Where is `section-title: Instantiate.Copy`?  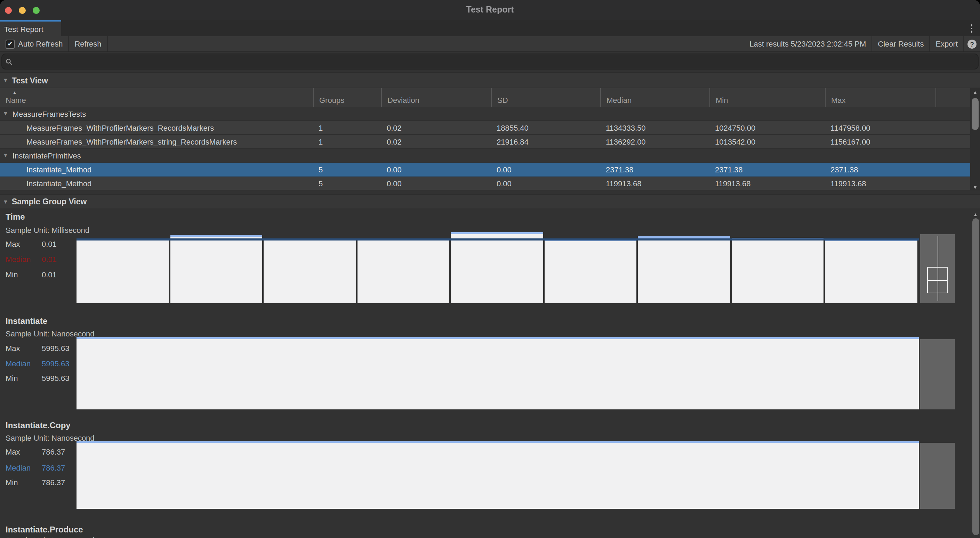 section-title: Instantiate.Copy is located at coordinates (38, 425).